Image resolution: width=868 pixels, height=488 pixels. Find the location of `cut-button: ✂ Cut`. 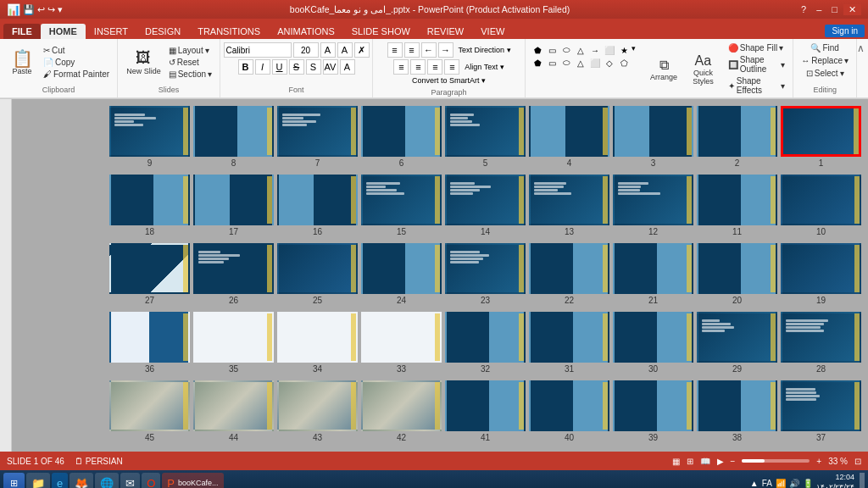

cut-button: ✂ Cut is located at coordinates (76, 51).